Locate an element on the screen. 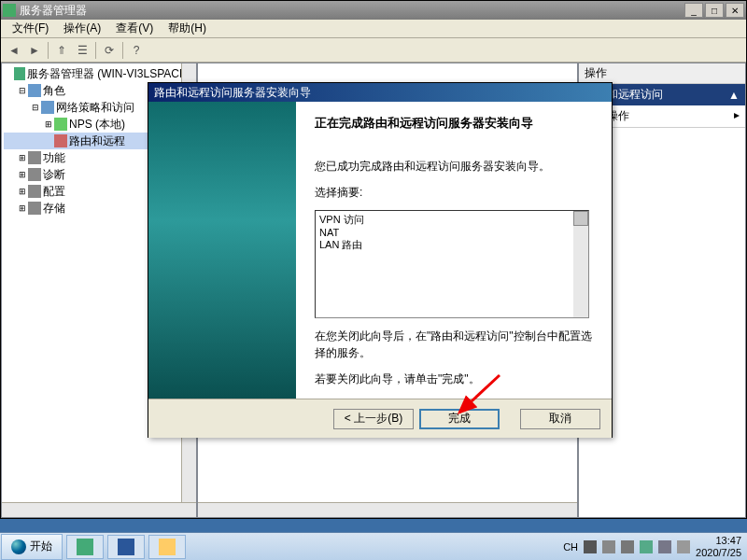 This screenshot has width=747, height=560. server-icon is located at coordinates (85, 547).